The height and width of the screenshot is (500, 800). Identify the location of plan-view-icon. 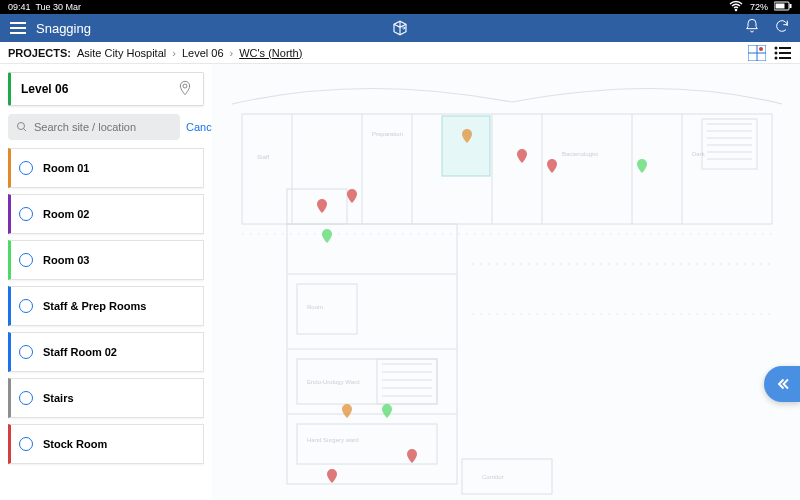
(757, 53).